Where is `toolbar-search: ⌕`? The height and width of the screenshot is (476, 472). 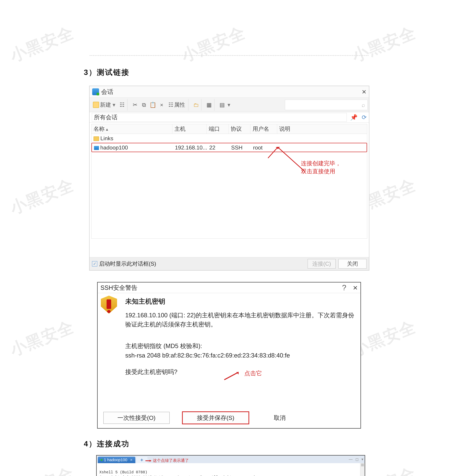
toolbar-search: ⌕ is located at coordinates (326, 105).